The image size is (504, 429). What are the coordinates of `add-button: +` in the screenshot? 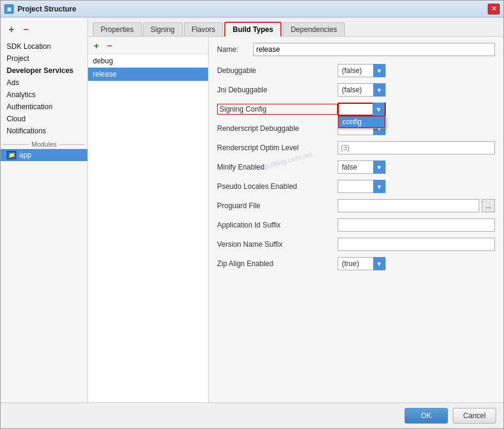 It's located at (11, 30).